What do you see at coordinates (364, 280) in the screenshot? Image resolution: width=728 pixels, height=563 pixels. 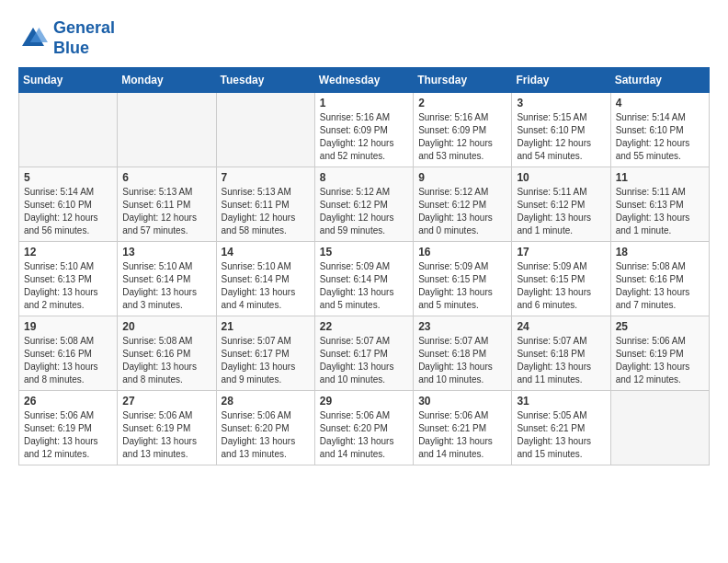 I see `week-row-3: 12Sunrise: 5:10 AM Sunset: 6:13 PM Dayli…` at bounding box center [364, 280].